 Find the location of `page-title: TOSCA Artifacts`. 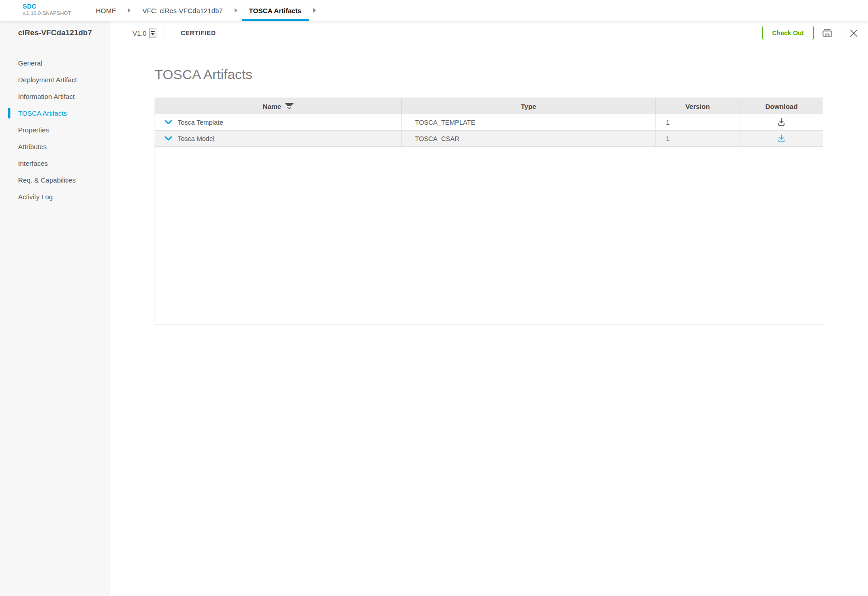

page-title: TOSCA Artifacts is located at coordinates (511, 75).